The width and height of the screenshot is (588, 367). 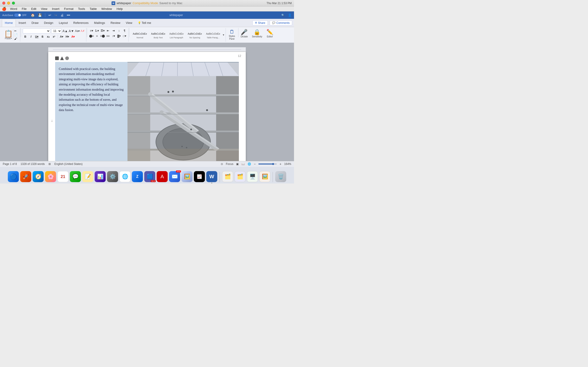 I want to click on tab-view: View, so click(x=129, y=23).